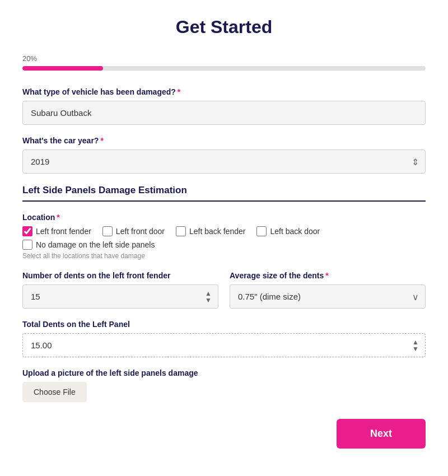 Image resolution: width=448 pixels, height=476 pixels. What do you see at coordinates (328, 290) in the screenshot?
I see `avg-size-col: Average size of the dents* 0.75" (dime s…` at bounding box center [328, 290].